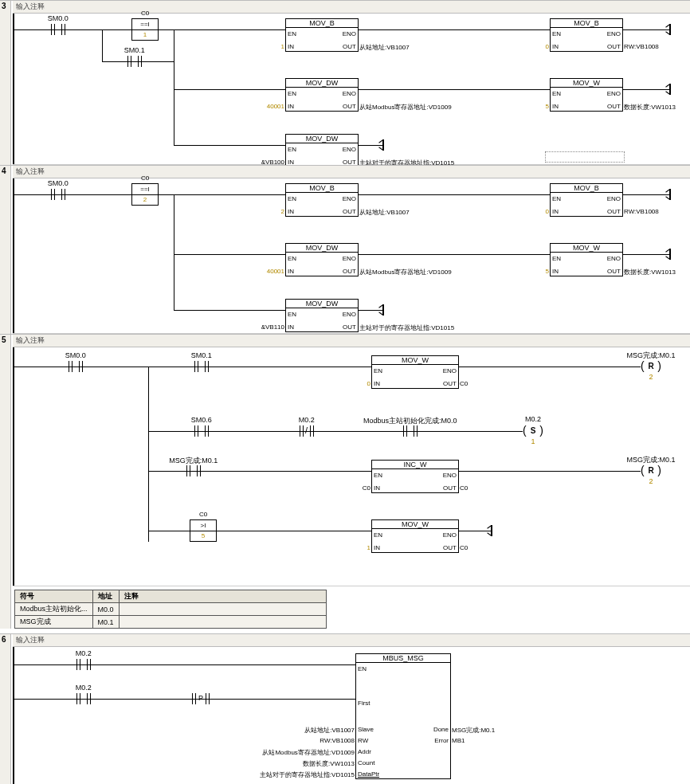 This screenshot has height=784, width=690. I want to click on contact-modbus-init: Modbus主站初始化完成:M0.0, so click(410, 433).